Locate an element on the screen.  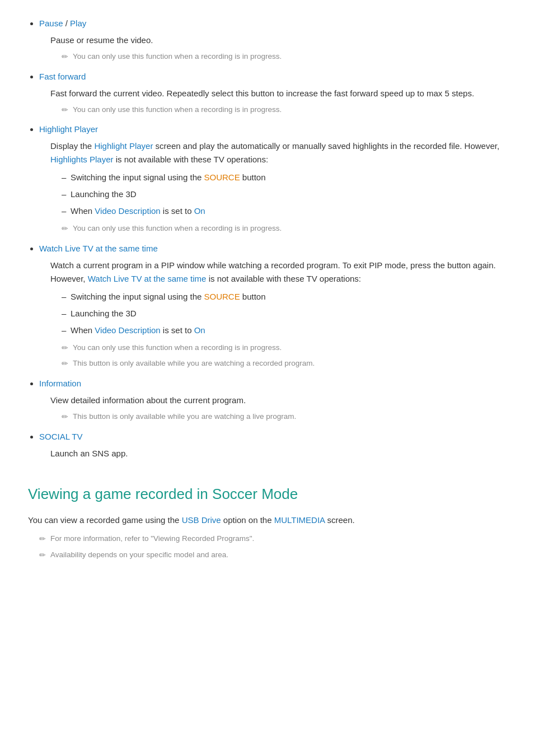
video-desc-link-1: Video Description is located at coordinates (128, 211).